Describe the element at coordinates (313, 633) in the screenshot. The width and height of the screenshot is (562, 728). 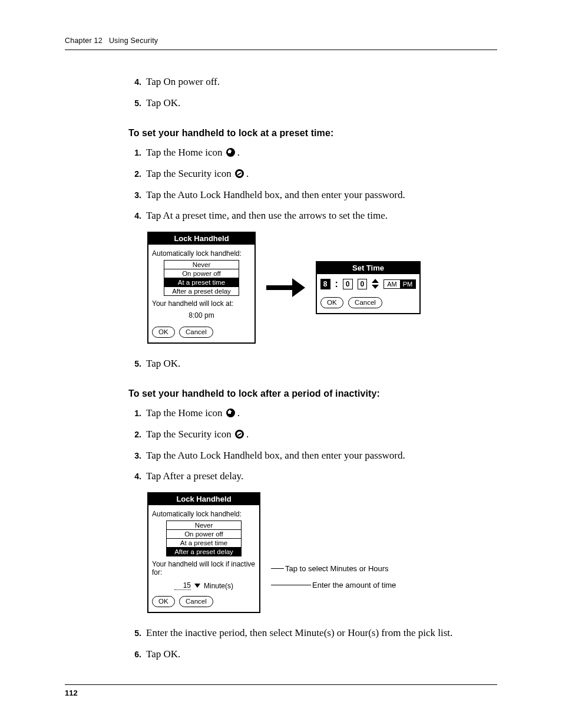
I see `step-item: 5. Enter the inactive period, then selec…` at that location.